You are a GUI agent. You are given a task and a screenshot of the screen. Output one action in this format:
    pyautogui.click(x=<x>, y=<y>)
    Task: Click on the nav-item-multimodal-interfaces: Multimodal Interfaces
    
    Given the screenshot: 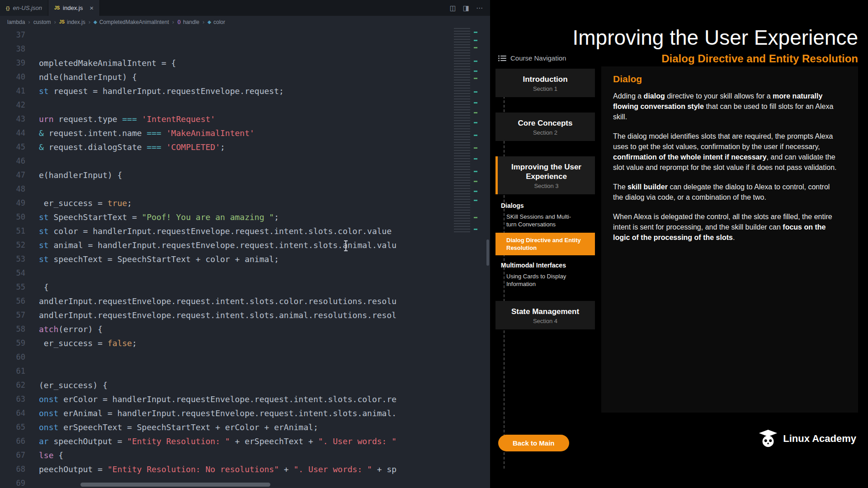 What is the action you would take?
    pyautogui.click(x=545, y=264)
    